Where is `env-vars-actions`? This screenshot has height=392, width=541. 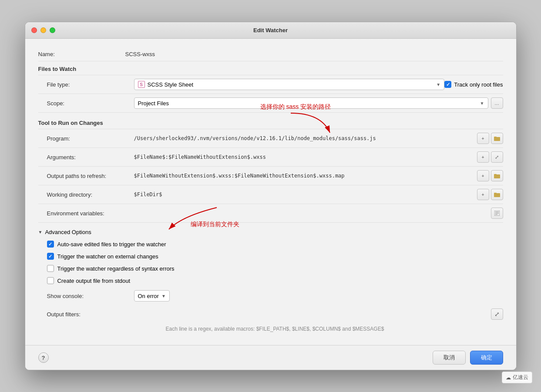
env-vars-actions is located at coordinates (497, 213).